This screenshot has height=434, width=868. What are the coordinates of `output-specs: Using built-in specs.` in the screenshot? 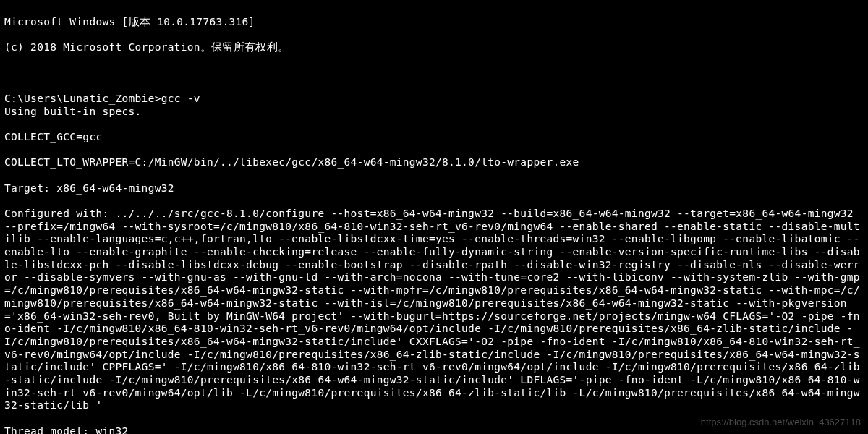 It's located at (434, 112).